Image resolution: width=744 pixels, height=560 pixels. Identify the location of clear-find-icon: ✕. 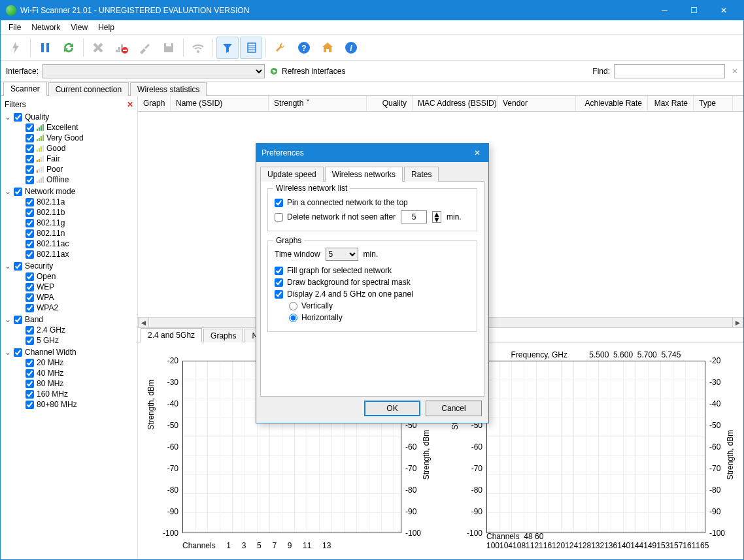
(735, 71).